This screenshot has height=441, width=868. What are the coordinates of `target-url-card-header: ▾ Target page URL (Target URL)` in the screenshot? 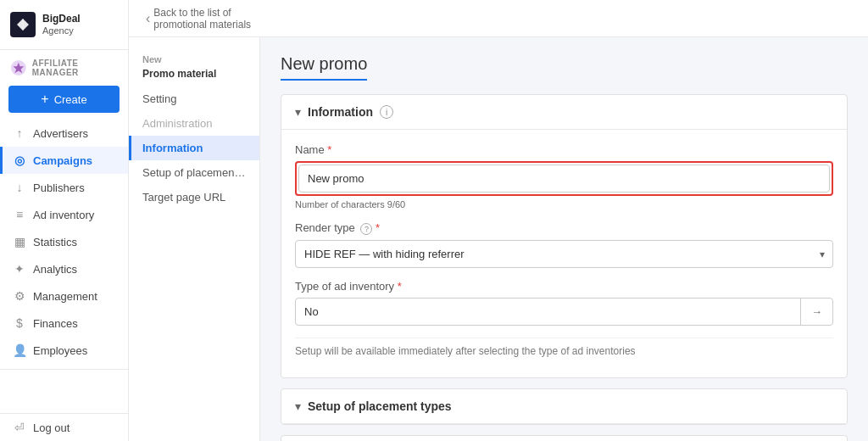 It's located at (565, 438).